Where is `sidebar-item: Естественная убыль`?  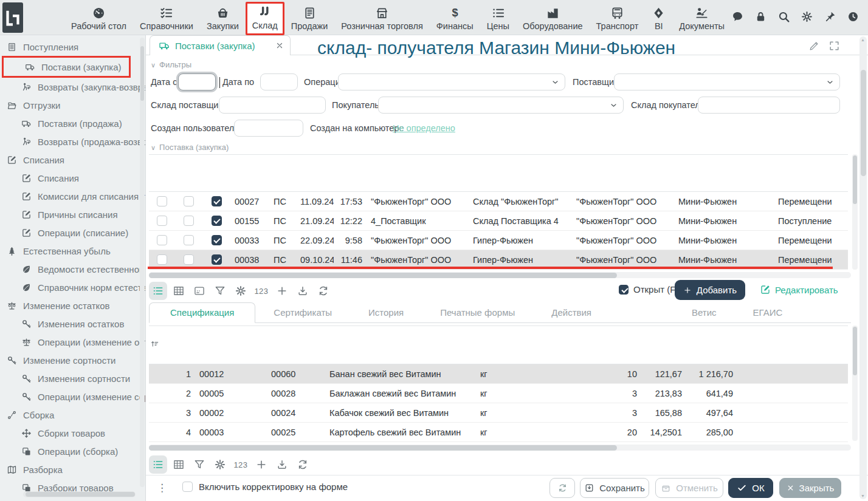
sidebar-item: Естественная убыль is located at coordinates (73, 251).